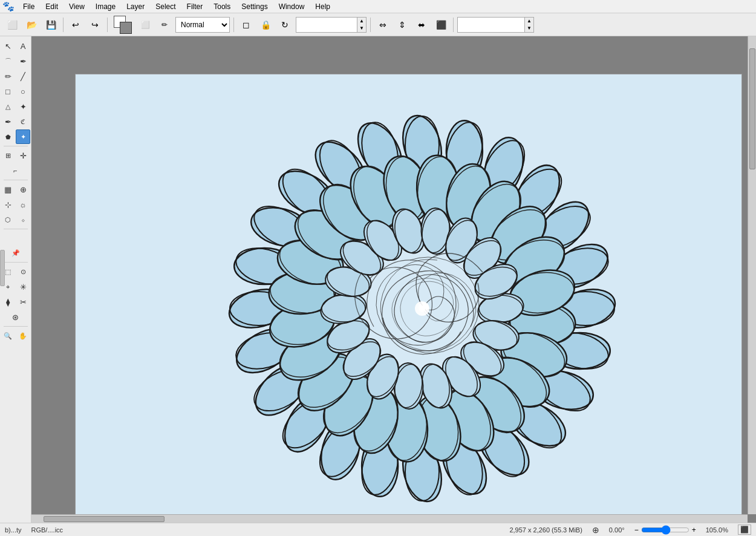 Image resolution: width=756 pixels, height=536 pixels. Describe the element at coordinates (2, 268) in the screenshot. I see `toolbox-resize-handle` at that location.